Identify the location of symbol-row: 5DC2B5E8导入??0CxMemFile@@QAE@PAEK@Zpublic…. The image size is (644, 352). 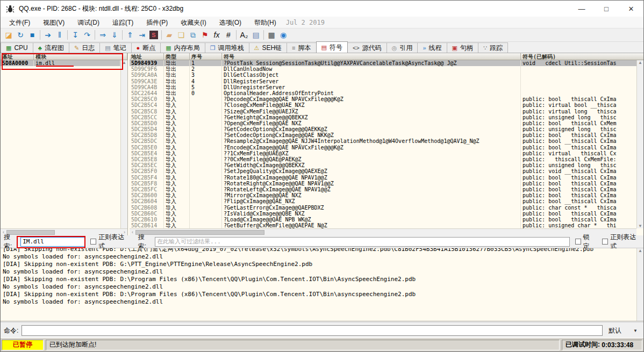
(383, 159).